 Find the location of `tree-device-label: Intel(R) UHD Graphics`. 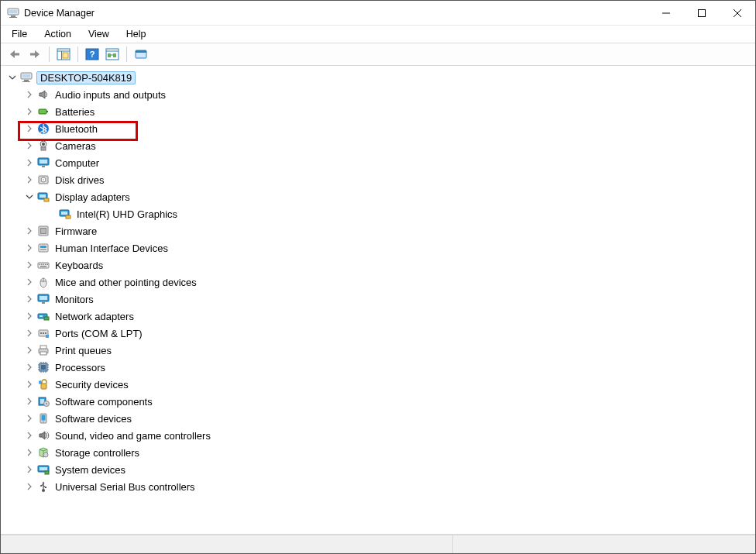

tree-device-label: Intel(R) UHD Graphics is located at coordinates (127, 214).